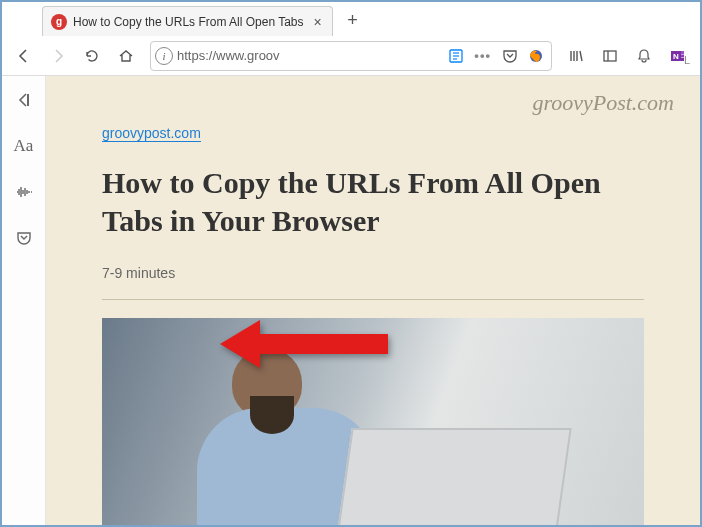 This screenshot has height=527, width=702. What do you see at coordinates (610, 56) in the screenshot?
I see `sidebar-icon` at bounding box center [610, 56].